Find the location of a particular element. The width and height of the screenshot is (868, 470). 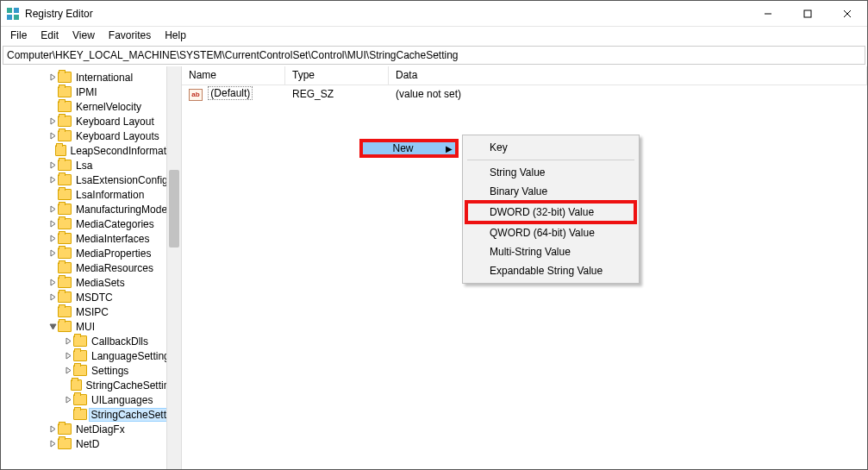

tree-item-label: MUI is located at coordinates (85, 327).